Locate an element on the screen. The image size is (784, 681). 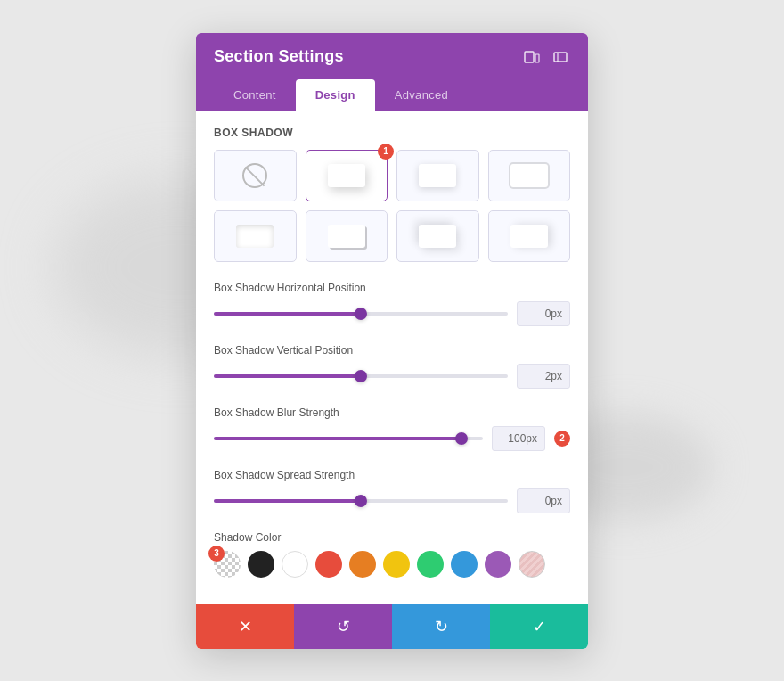
cancel-icon: ✕ is located at coordinates (246, 627).